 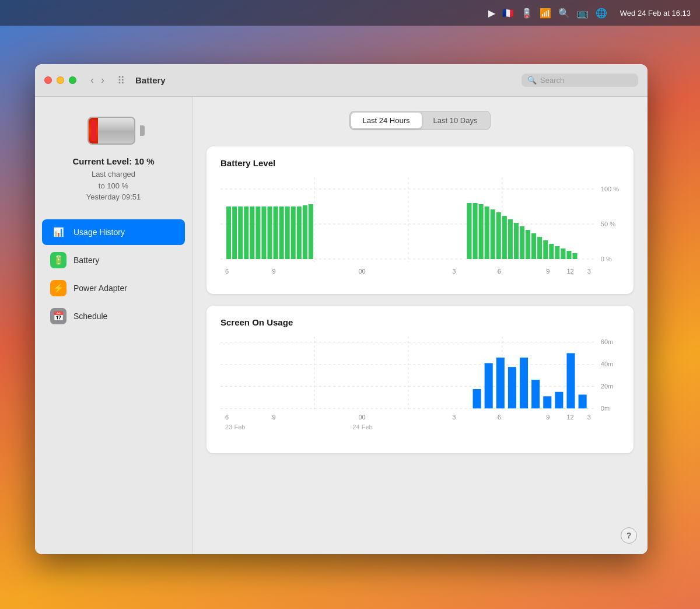 I want to click on usage-history-icon: 📊, so click(x=58, y=232).